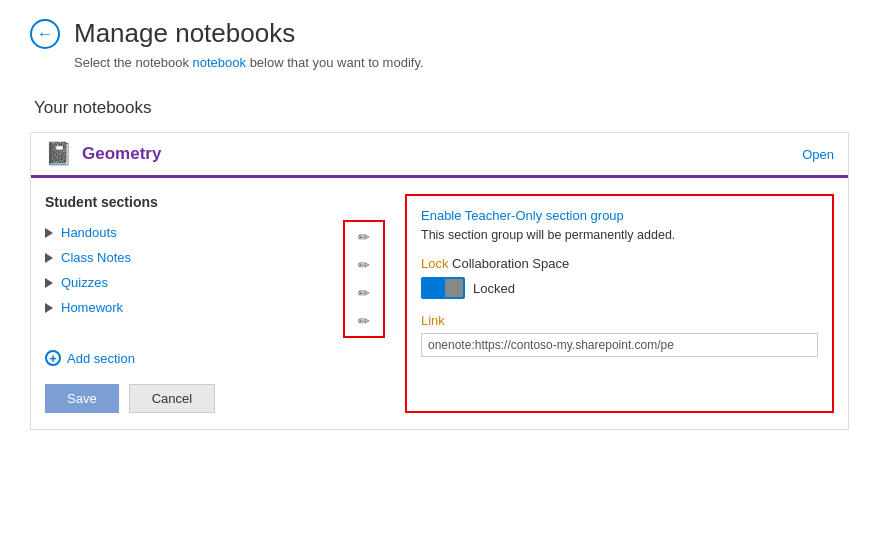 This screenshot has height=540, width=879. Describe the element at coordinates (215, 202) in the screenshot. I see `student-sections-label: Student sections` at that location.